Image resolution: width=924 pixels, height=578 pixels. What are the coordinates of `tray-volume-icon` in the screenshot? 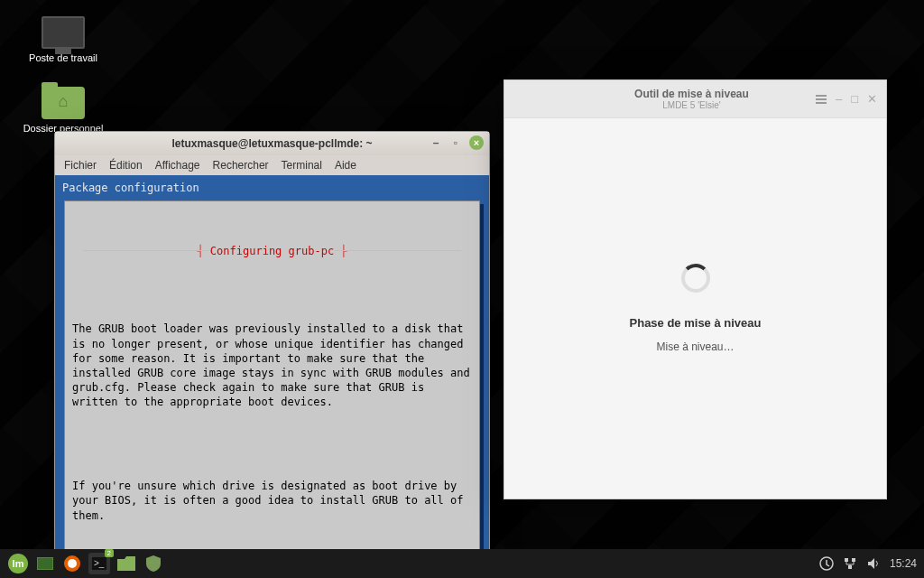 It's located at (873, 564).